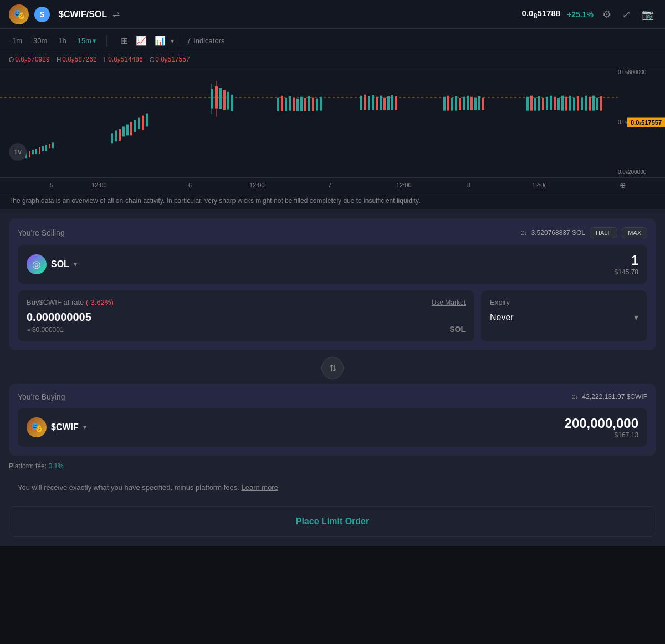 This screenshot has height=644, width=665. What do you see at coordinates (105, 60) in the screenshot?
I see `ohlc-l-label: L` at bounding box center [105, 60].